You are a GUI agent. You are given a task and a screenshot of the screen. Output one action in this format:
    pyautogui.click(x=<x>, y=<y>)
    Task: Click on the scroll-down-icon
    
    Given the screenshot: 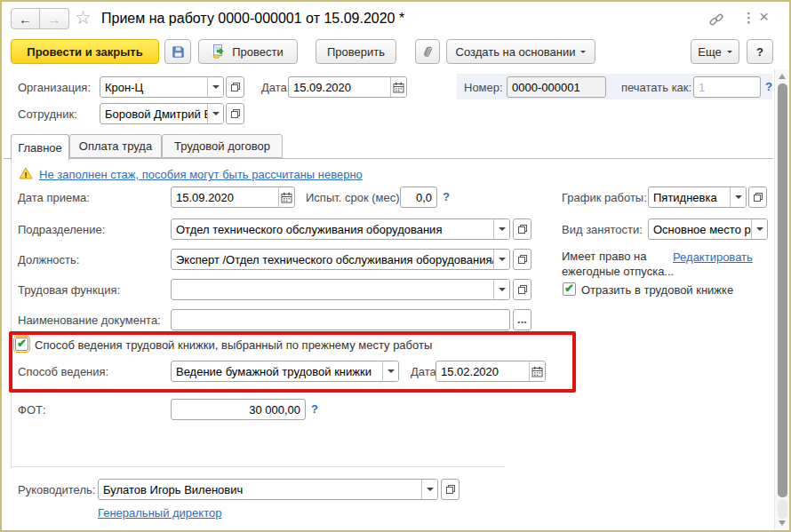 What is the action you would take?
    pyautogui.click(x=782, y=523)
    